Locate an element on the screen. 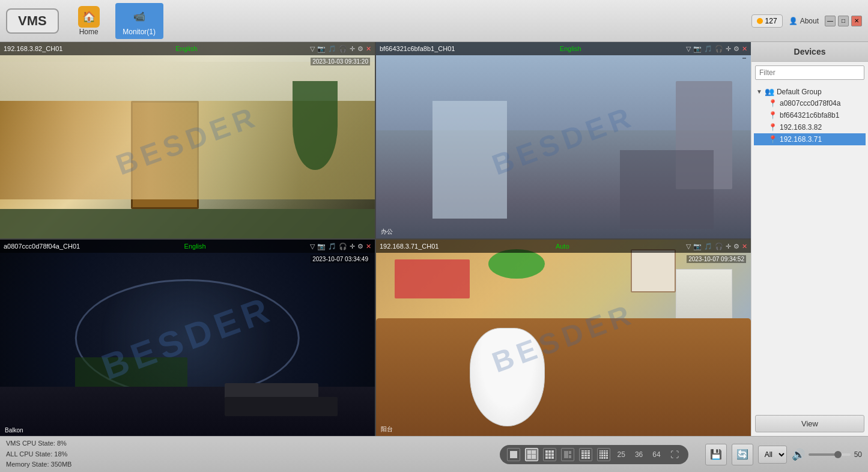 This screenshot has height=472, width=868. chevron-down-icon: ▼ is located at coordinates (759, 91).